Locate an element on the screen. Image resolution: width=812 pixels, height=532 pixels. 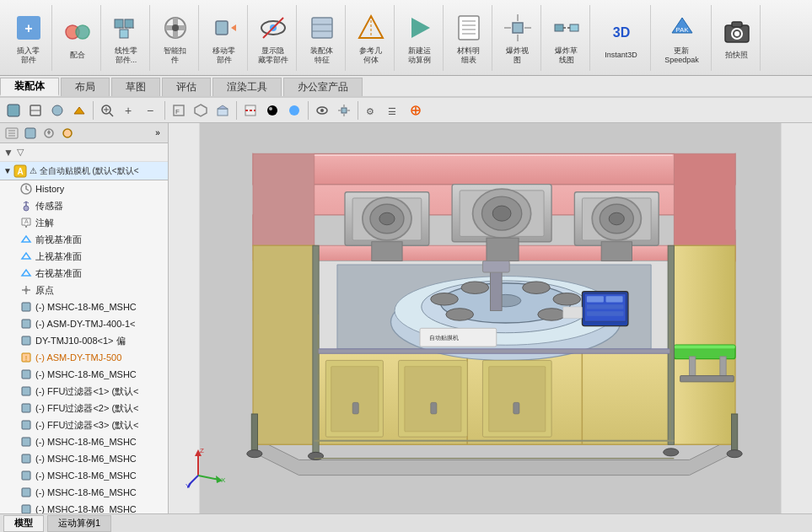
tree-item-part-10: (-) MSHC-18-M6_MSHC is located at coordinates (84, 459).